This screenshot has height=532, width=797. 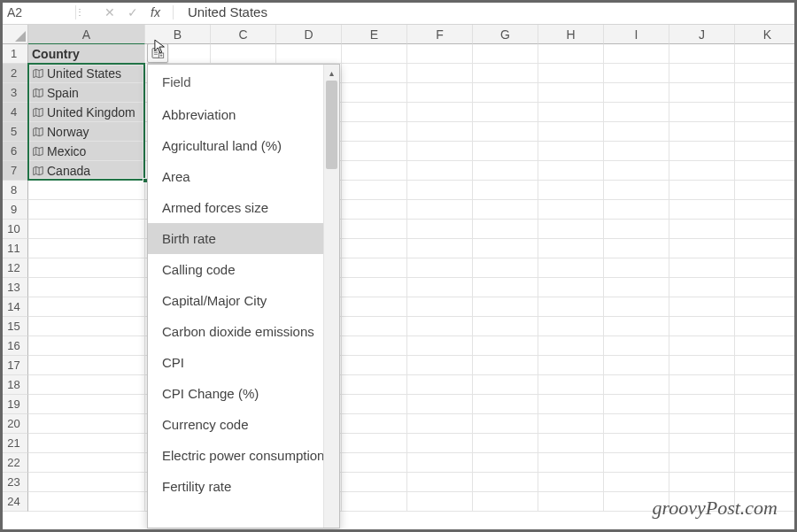 I want to click on field-option: Birth rate, so click(x=244, y=239).